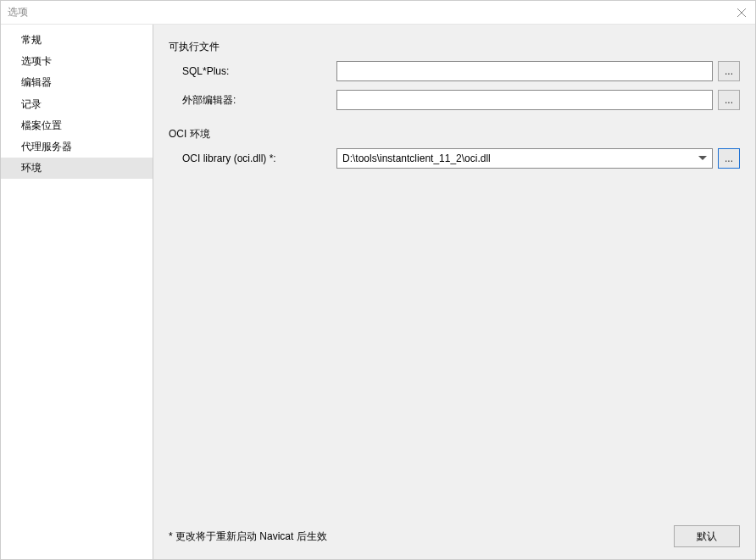 This screenshot has width=756, height=560. Describe the element at coordinates (454, 134) in the screenshot. I see `section-oci-header: OCI 环境` at that location.